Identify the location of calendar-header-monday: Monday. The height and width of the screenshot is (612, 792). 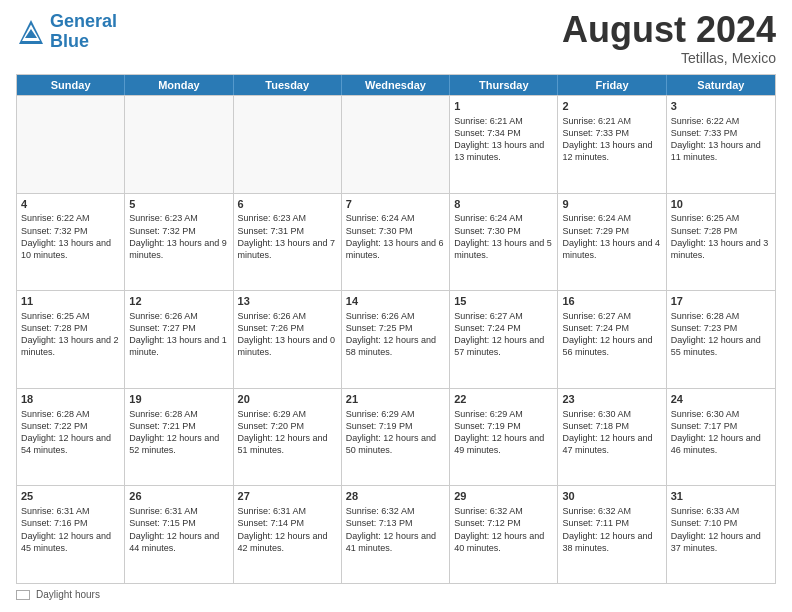
(179, 85).